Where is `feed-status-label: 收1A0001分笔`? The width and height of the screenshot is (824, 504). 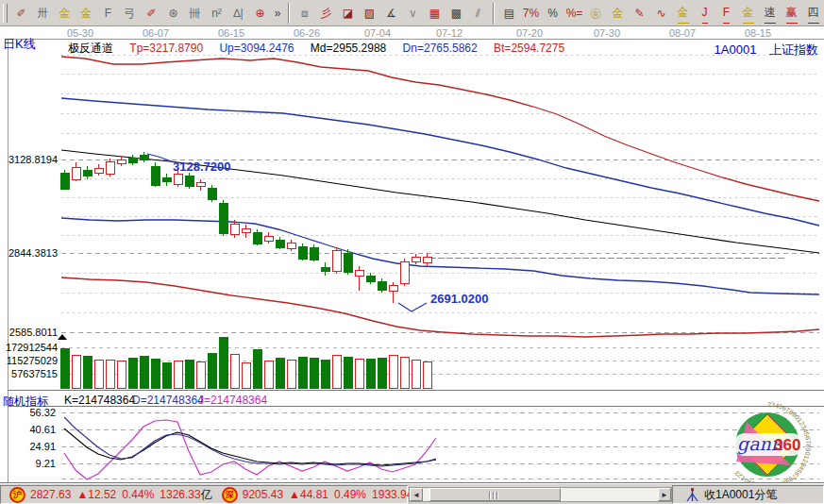
feed-status-label: 收1A0001分笔 is located at coordinates (740, 495).